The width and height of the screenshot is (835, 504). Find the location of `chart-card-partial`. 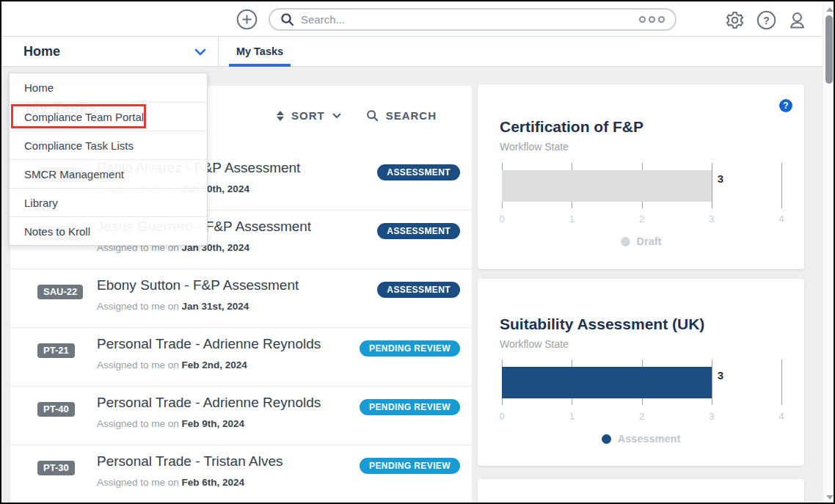

chart-card-partial is located at coordinates (641, 492).